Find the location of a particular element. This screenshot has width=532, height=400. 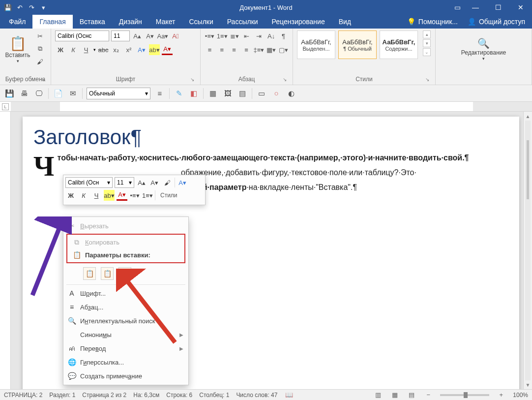

tb-image-icon: 🖼 is located at coordinates (228, 93).